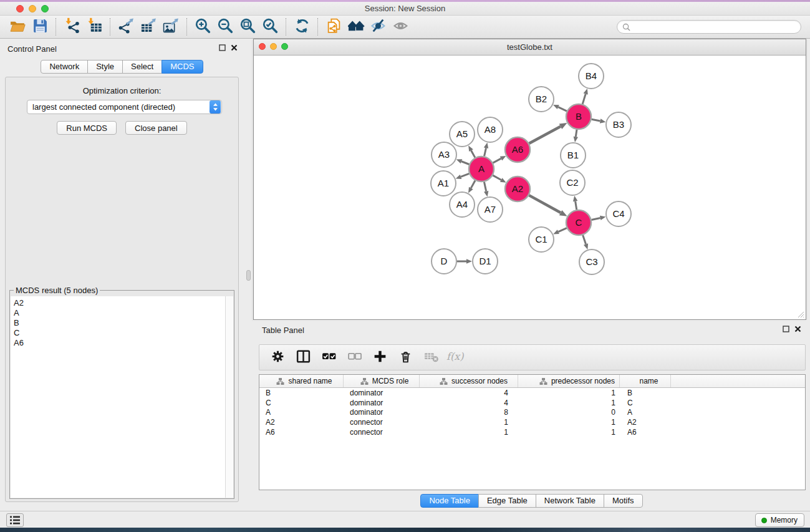 This screenshot has width=810, height=532. What do you see at coordinates (120, 343) in the screenshot?
I see `mcds-result-item: A6` at bounding box center [120, 343].